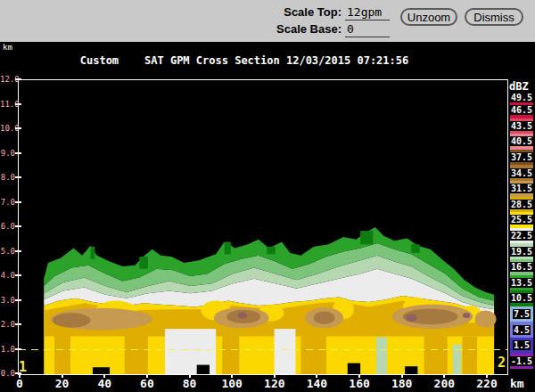 The image size is (535, 392). Describe the element at coordinates (522, 314) in the screenshot. I see `colorbar-band-label: 7.5` at that location.